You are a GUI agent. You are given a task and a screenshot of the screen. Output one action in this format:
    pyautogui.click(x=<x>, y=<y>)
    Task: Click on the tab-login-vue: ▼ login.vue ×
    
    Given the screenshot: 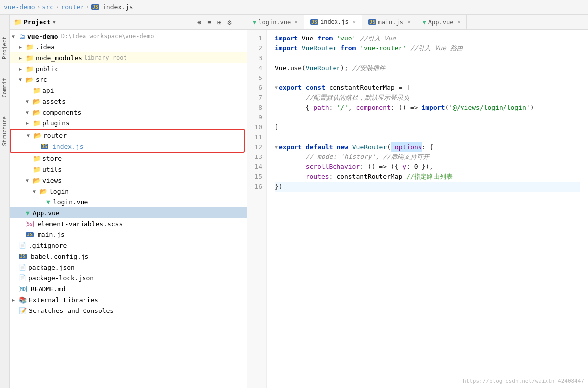 What is the action you would take?
    pyautogui.click(x=276, y=22)
    